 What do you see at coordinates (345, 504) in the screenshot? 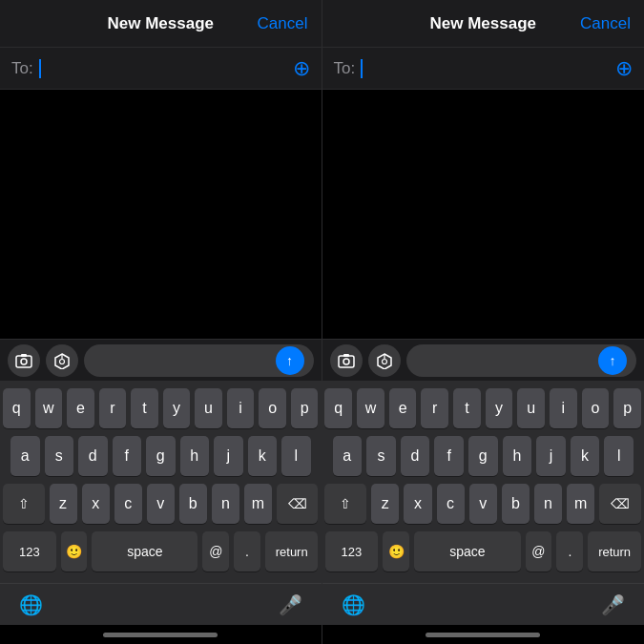
I see `rkey-shift: ⇧` at bounding box center [345, 504].